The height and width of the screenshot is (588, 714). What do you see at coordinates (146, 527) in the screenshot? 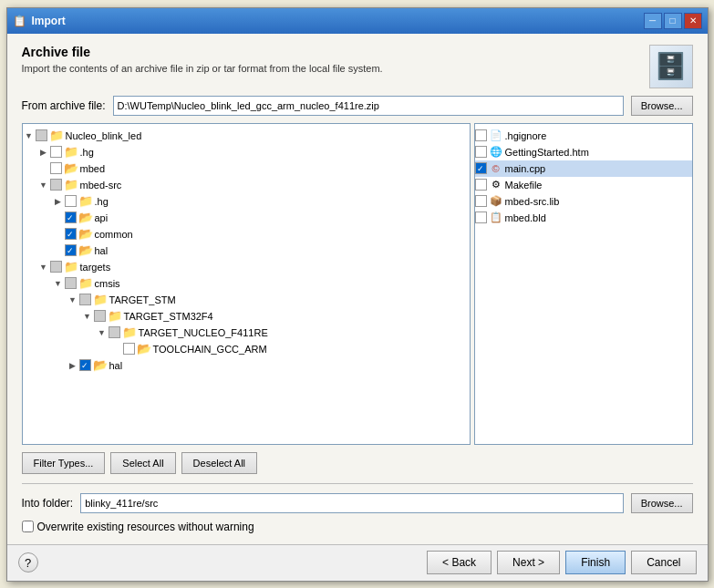
I see `overwrite-label: Overwrite existing resources without war…` at bounding box center [146, 527].